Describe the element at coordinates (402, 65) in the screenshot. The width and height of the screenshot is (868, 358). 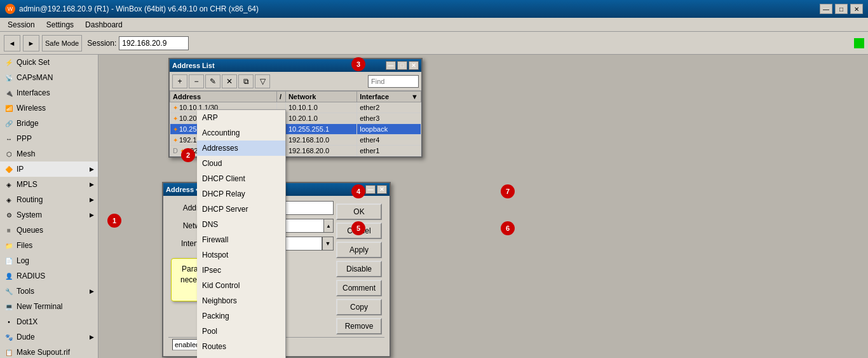
I see `addr-list-maximize-btn: □` at that location.